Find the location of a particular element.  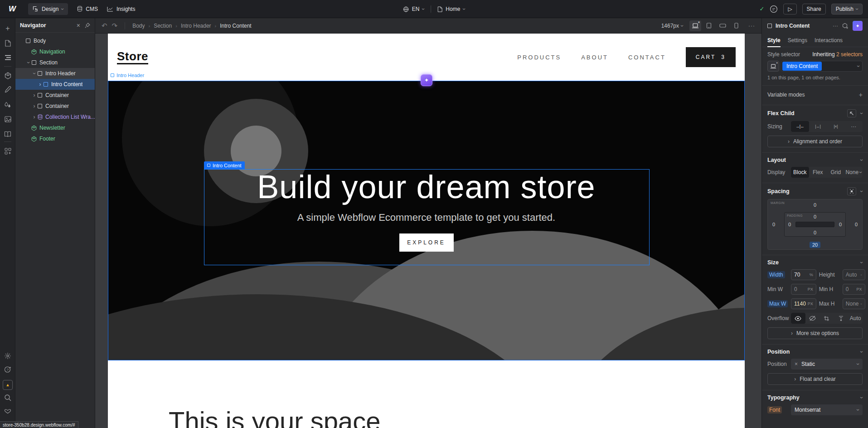

redo-icon: ↷ is located at coordinates (115, 26).